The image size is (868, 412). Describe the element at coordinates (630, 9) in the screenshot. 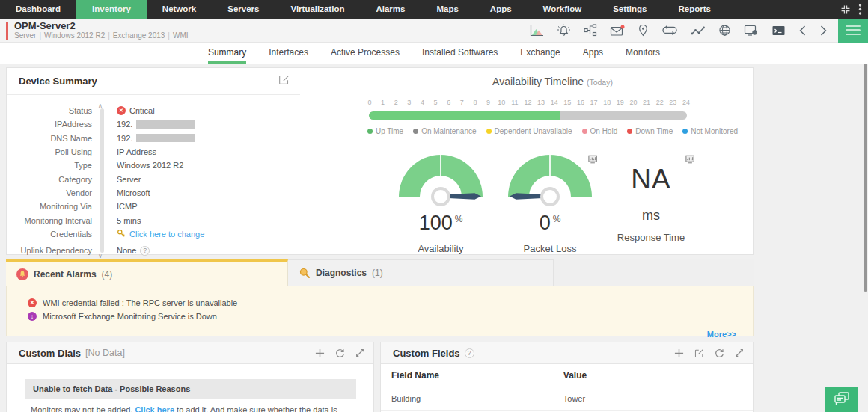

I see `nav-item-settings: Settings` at that location.